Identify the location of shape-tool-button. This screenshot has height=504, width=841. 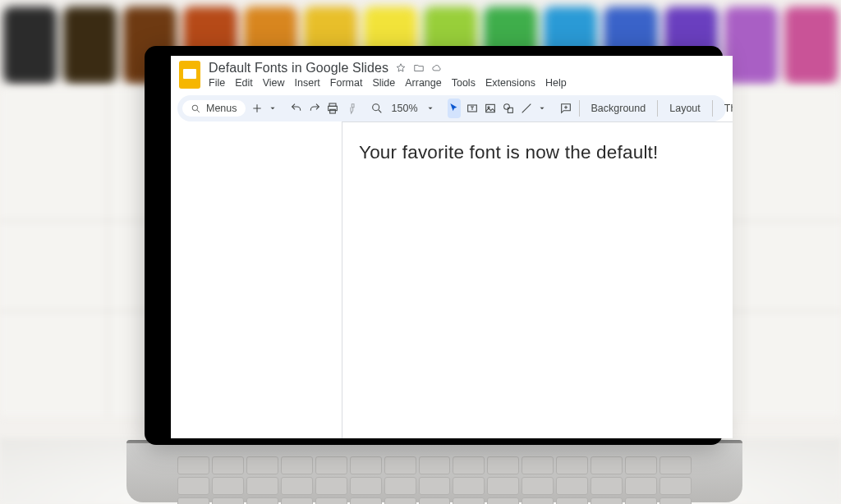
(508, 108).